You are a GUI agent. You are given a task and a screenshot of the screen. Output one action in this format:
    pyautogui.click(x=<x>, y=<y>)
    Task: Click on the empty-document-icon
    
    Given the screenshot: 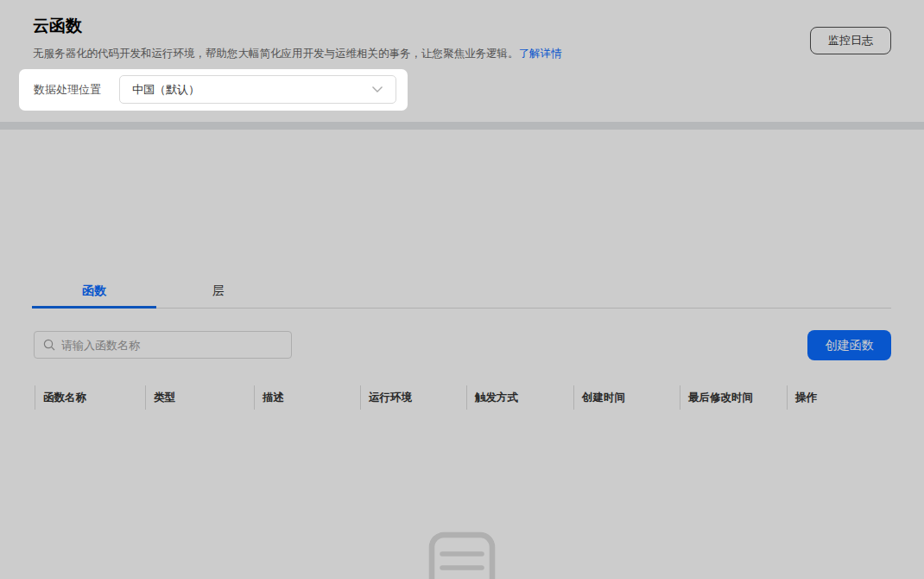 What is the action you would take?
    pyautogui.click(x=462, y=555)
    